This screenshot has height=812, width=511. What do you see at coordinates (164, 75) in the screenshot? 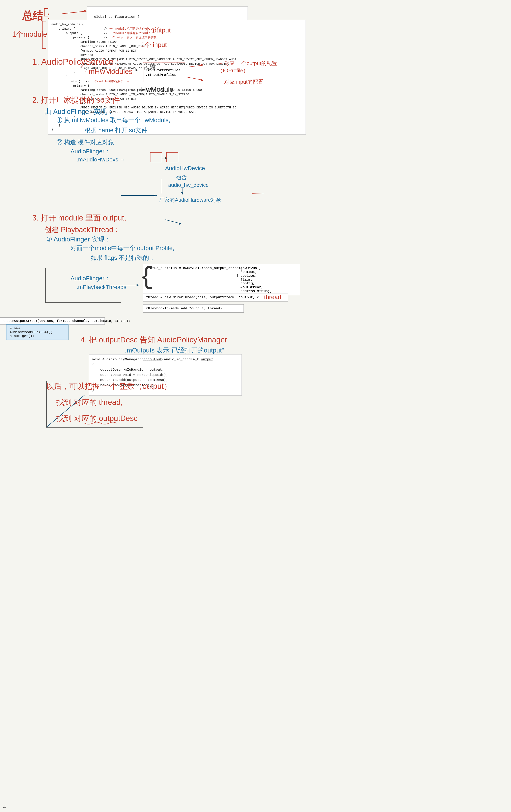
I see `min-profiles-field: .mInputProfiles` at bounding box center [164, 75].